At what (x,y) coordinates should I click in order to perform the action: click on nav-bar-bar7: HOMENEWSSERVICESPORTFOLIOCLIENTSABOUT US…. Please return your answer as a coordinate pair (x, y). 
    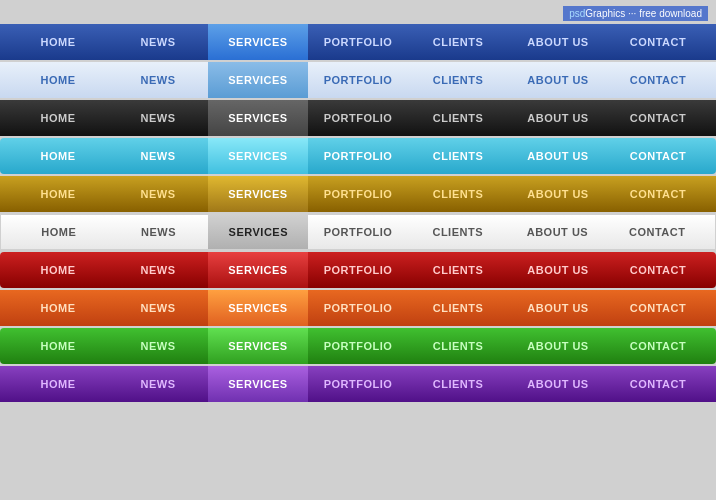
    Looking at the image, I should click on (358, 270).